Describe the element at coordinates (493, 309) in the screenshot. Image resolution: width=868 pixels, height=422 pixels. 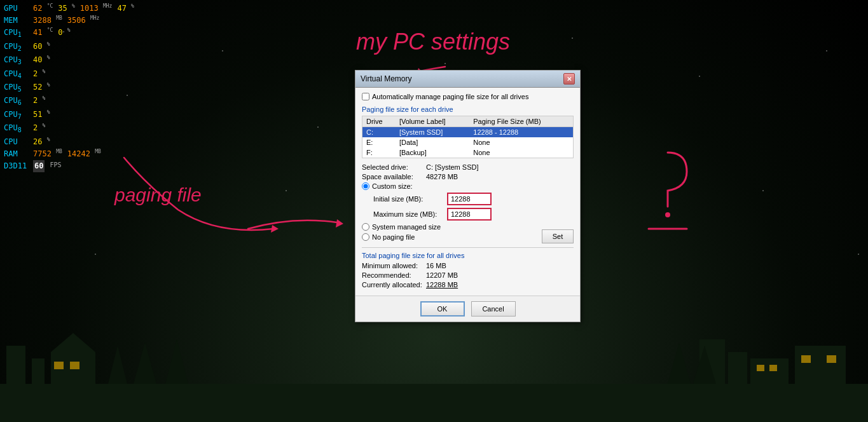
I see `cancel-button: Cancel` at that location.